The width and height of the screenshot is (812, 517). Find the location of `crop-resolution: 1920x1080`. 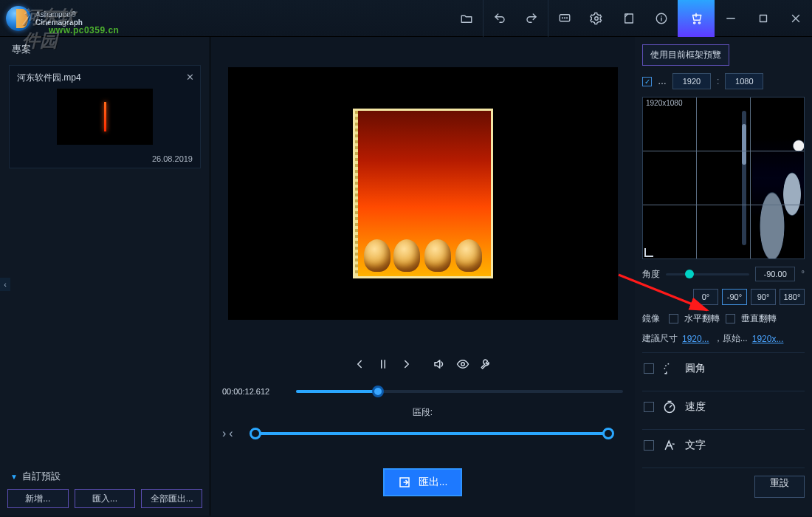

crop-resolution: 1920x1080 is located at coordinates (664, 103).